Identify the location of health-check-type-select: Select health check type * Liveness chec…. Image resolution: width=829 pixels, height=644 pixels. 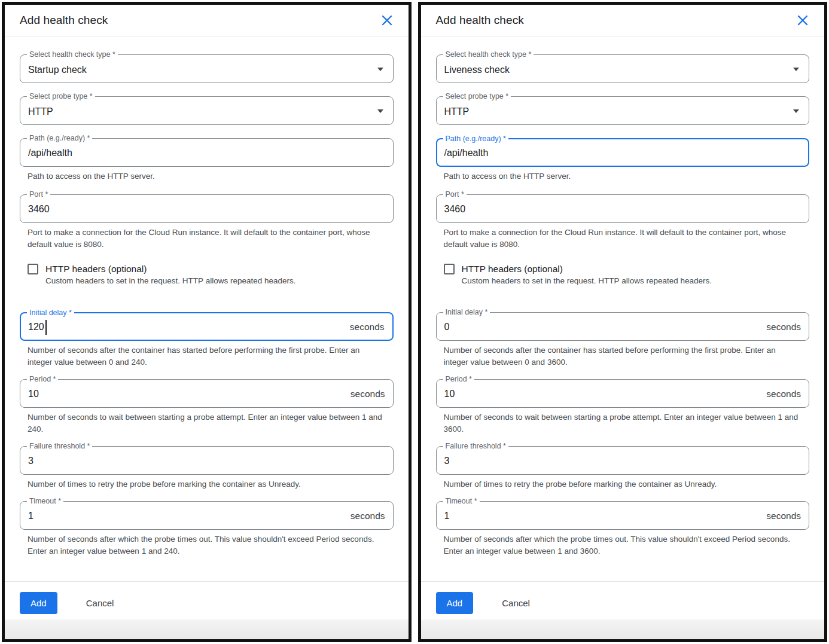
(623, 69).